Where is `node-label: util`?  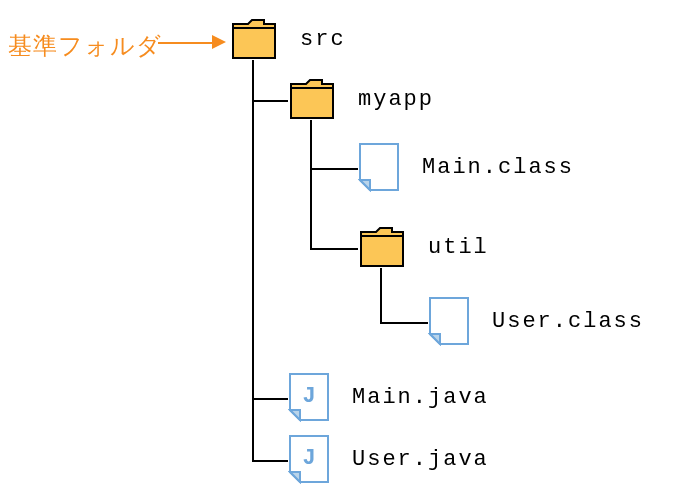
node-label: util is located at coordinates (458, 248).